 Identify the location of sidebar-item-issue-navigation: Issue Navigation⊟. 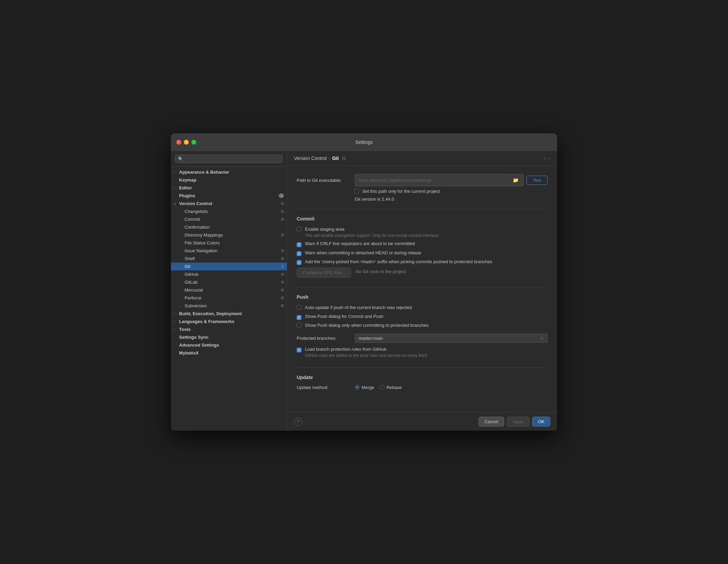
(229, 251).